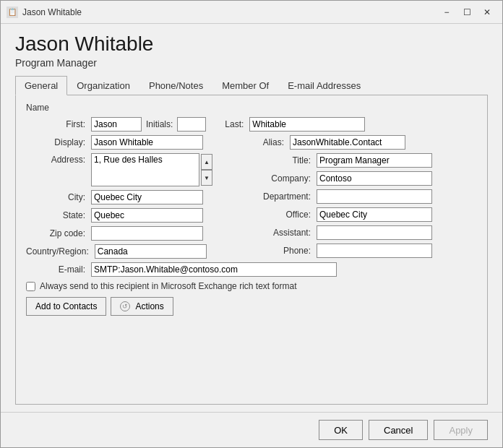 The height and width of the screenshot is (448, 503). Describe the element at coordinates (135, 215) in the screenshot. I see `state-row: State:` at that location.